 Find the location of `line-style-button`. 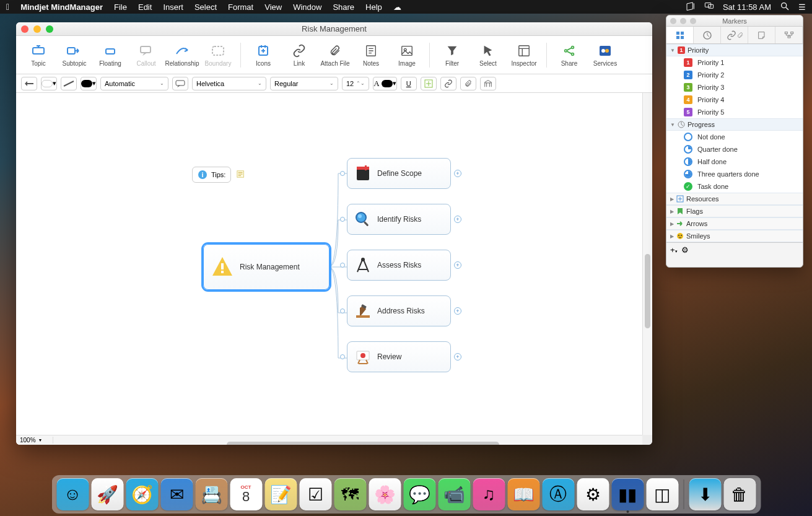

line-style-button is located at coordinates (69, 84).